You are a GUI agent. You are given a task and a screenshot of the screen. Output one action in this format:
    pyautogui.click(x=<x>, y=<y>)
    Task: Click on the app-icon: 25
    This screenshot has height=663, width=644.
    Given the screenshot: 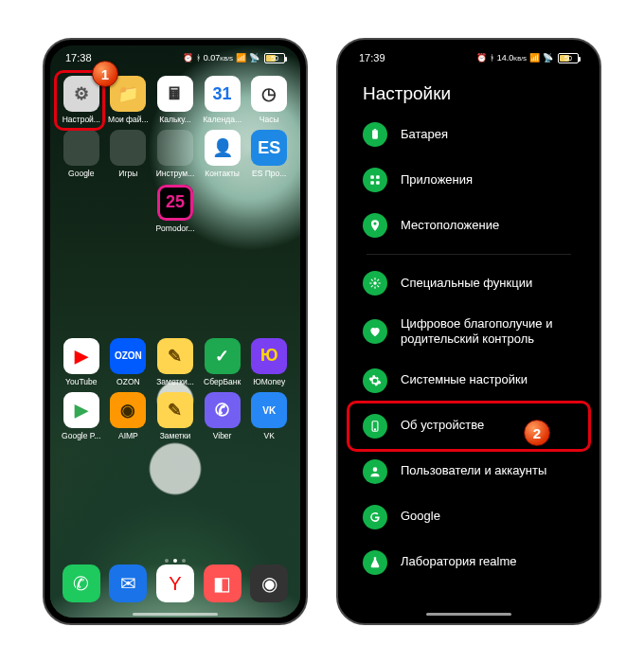 What is the action you would take?
    pyautogui.click(x=175, y=203)
    